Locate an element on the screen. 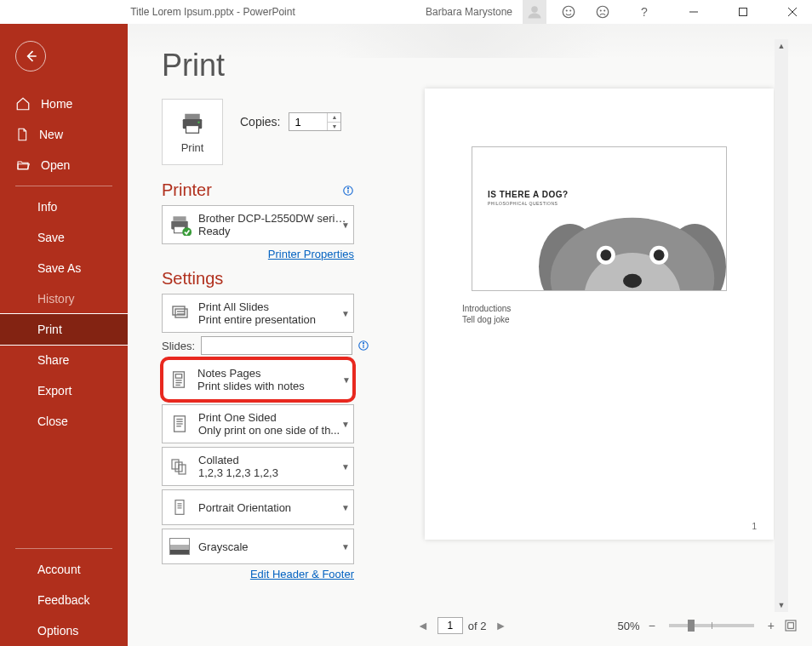 This screenshot has width=812, height=646. preview-scrollbar: ▲ ▼ is located at coordinates (781, 325).